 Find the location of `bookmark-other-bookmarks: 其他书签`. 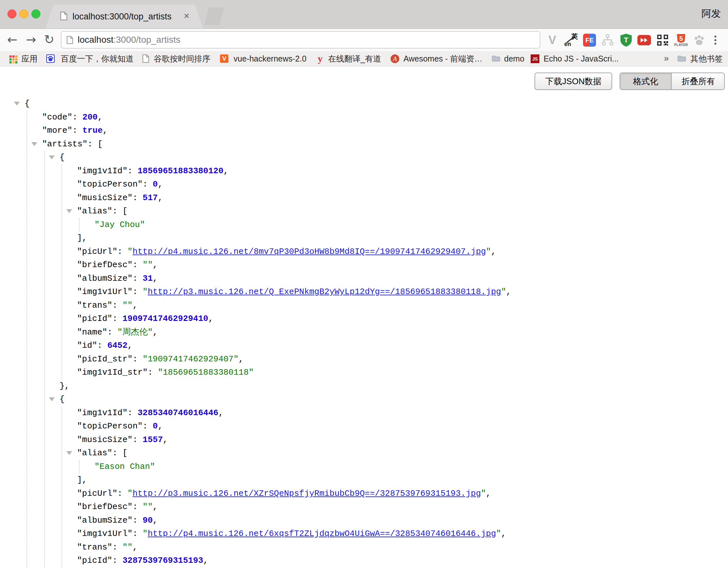

bookmark-other-bookmarks: 其他书签 is located at coordinates (707, 59).